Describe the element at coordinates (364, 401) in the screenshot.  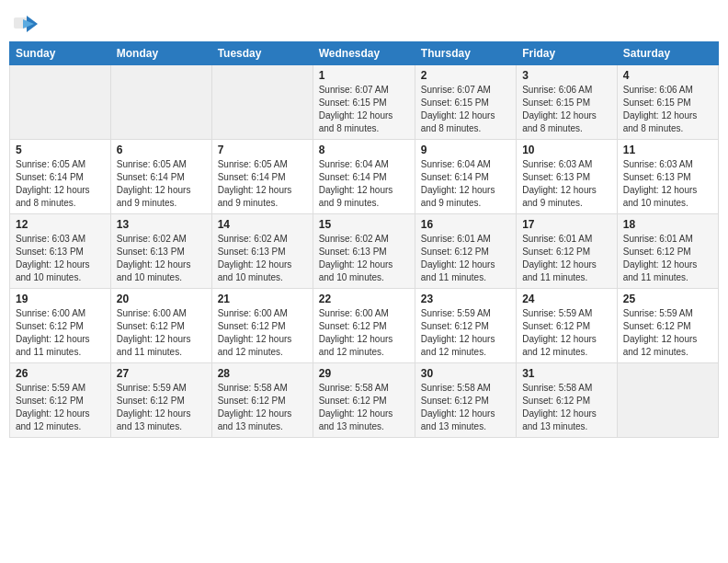
I see `calendar-week-row: 26Sunrise: 5:59 AM Sunset: 6:12 PM Dayli…` at that location.